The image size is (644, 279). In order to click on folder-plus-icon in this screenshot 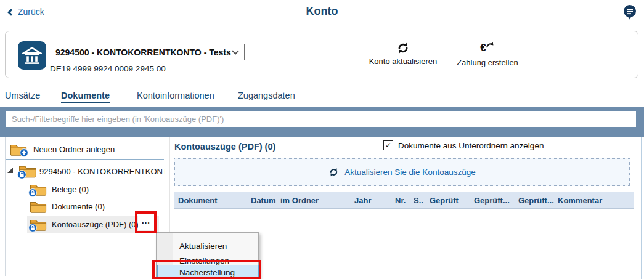, I will do `click(18, 149)`.